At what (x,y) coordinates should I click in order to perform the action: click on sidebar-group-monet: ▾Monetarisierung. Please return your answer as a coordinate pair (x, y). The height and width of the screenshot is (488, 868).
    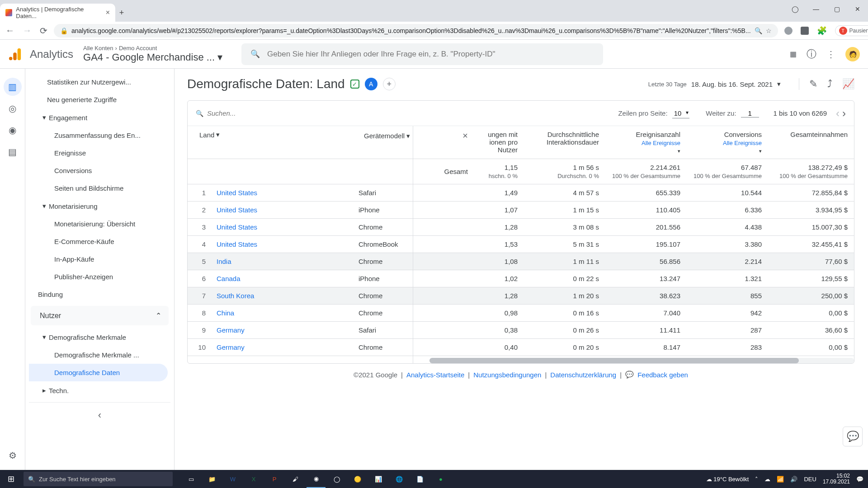
    Looking at the image, I should click on (99, 206).